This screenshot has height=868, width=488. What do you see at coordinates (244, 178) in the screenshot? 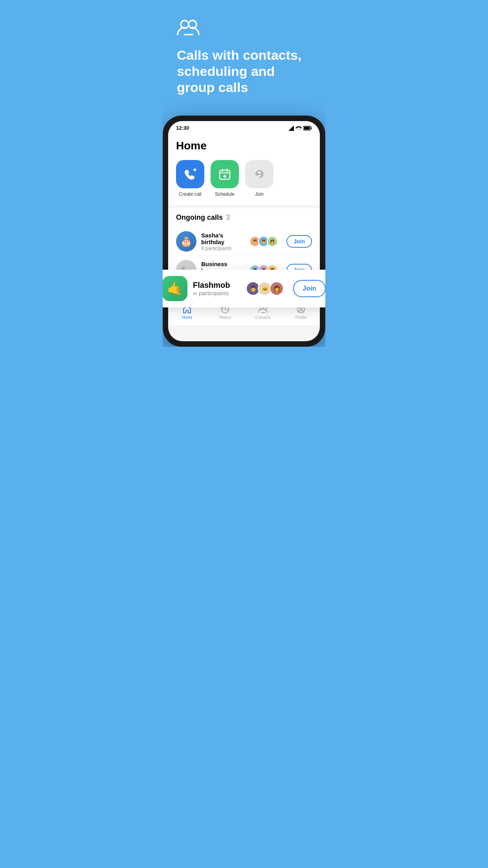
I see `quick-actions: Create call` at bounding box center [244, 178].